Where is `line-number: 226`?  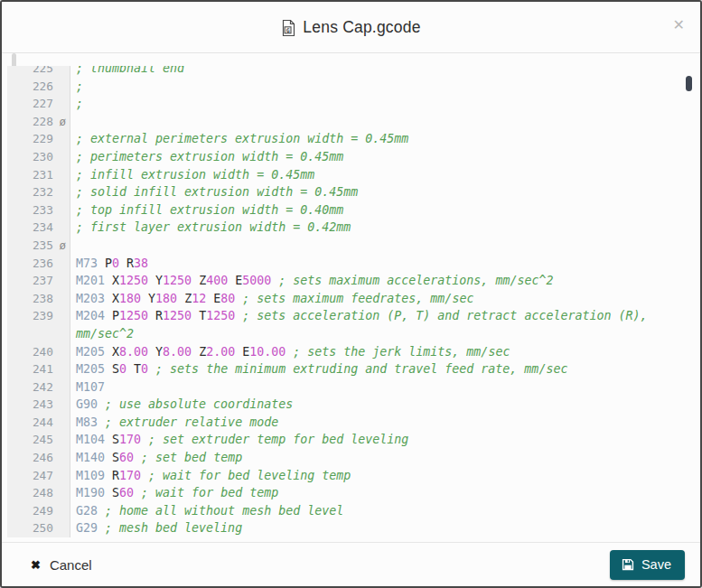 line-number: 226 is located at coordinates (39, 87).